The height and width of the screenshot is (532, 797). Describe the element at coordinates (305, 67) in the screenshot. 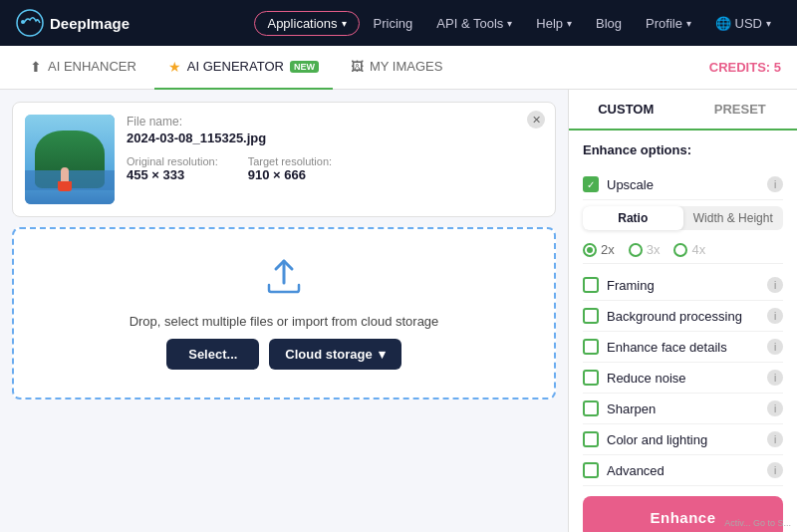

I see `new-badge: NEW` at that location.